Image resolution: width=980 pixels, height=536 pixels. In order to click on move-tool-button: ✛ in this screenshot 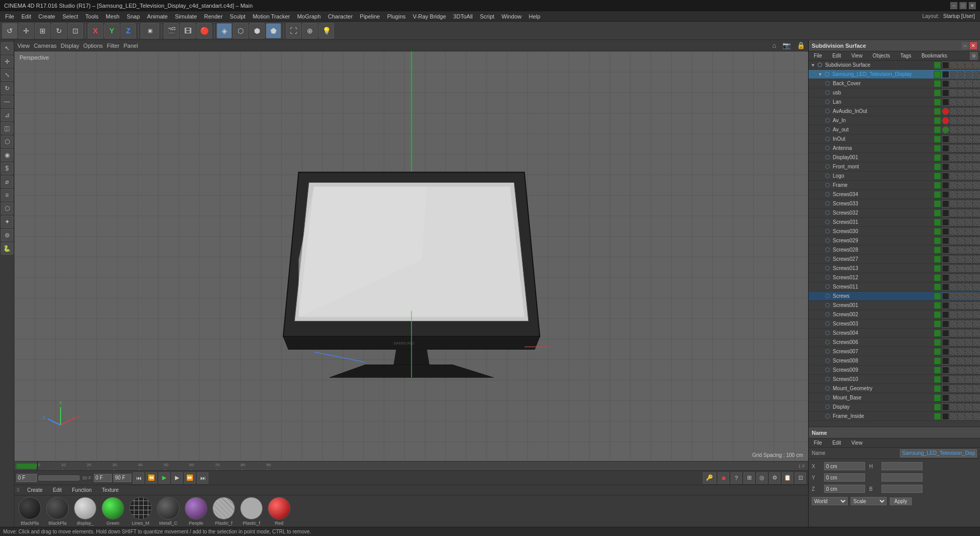, I will do `click(26, 31)`.